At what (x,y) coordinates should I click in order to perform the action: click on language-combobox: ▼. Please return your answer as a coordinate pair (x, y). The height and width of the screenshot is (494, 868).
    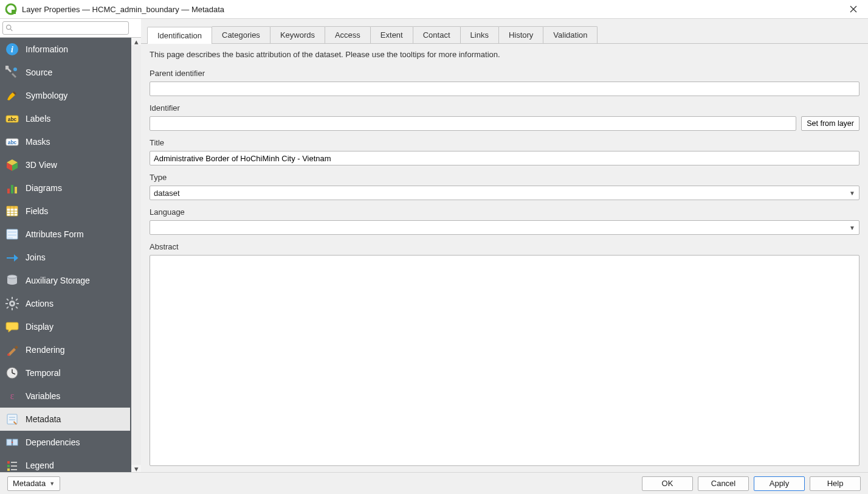
    Looking at the image, I should click on (505, 228).